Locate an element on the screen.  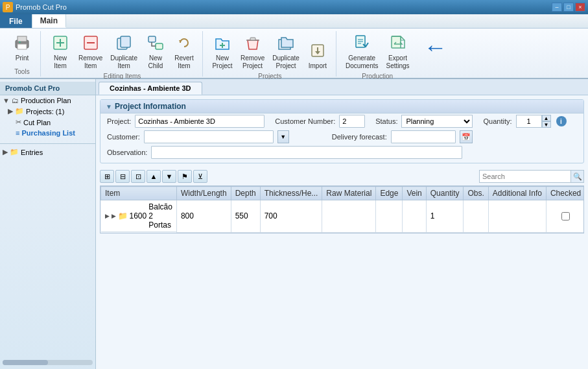
toolbar-btn-export: ⊻ is located at coordinates (200, 176).